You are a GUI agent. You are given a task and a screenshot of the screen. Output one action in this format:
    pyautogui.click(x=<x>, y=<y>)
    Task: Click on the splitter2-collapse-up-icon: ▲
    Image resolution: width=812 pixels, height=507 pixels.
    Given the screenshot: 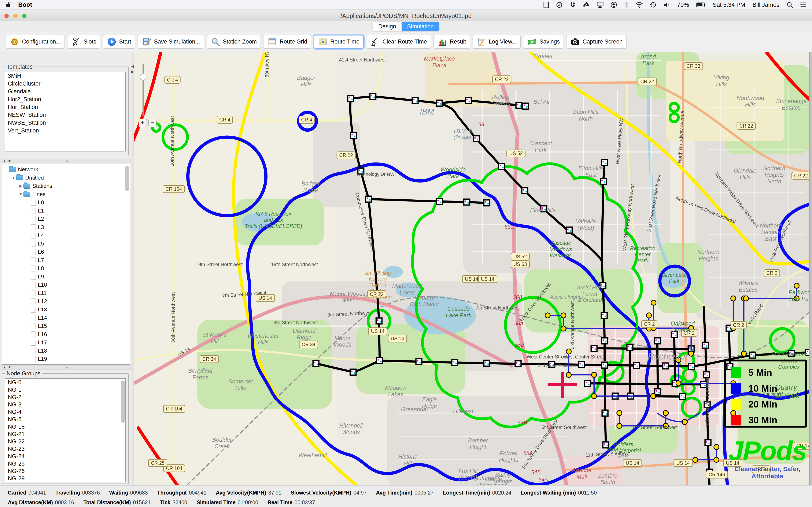 What is the action you would take?
    pyautogui.click(x=4, y=368)
    